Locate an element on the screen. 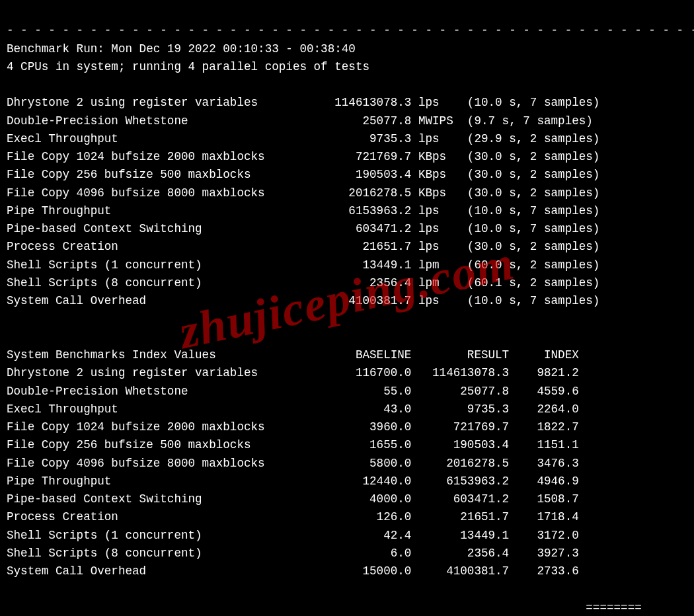 The height and width of the screenshot is (616, 694). index-row: Execl Throughput 43.0 9735.3 2264.0 is located at coordinates (293, 409).